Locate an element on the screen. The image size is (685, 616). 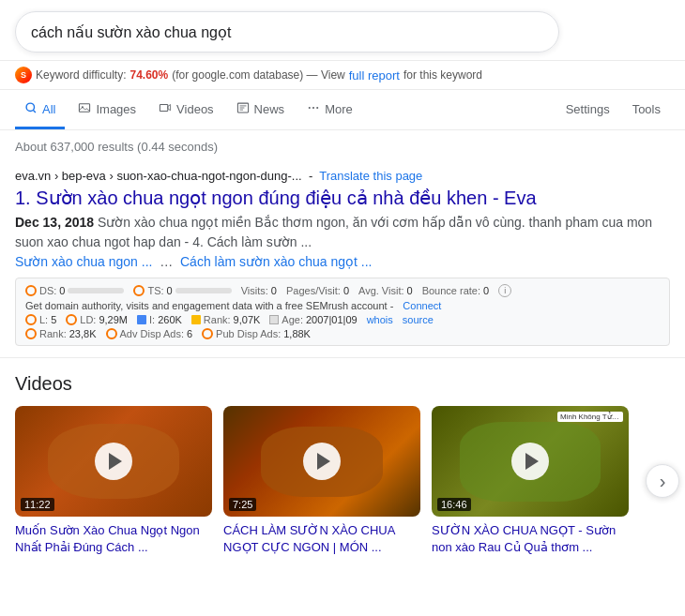
seo-ds: DS: 0 is located at coordinates (75, 291).